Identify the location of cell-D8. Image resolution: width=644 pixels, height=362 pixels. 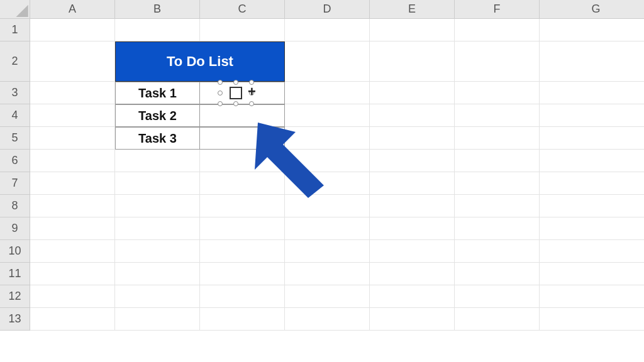
(327, 206).